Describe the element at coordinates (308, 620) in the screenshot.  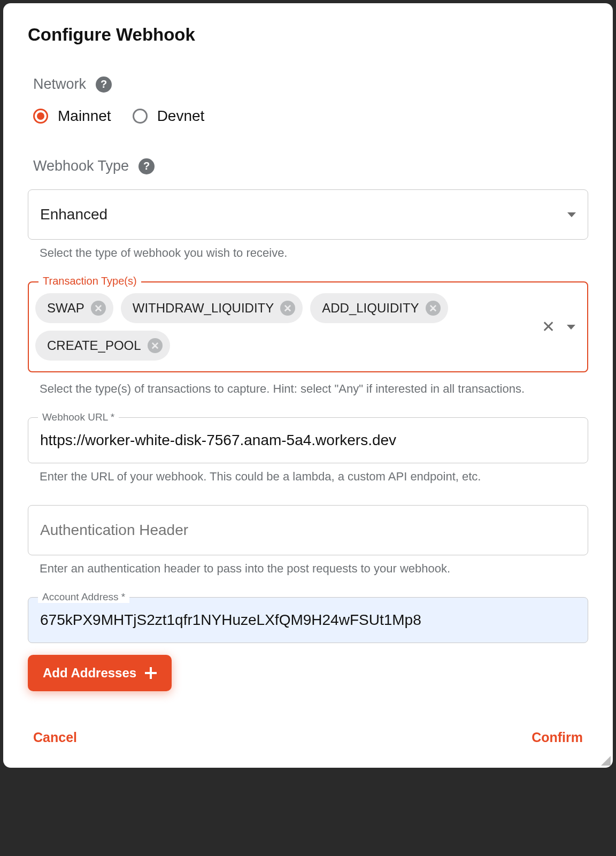
I see `account-address-field: Account Address *` at that location.